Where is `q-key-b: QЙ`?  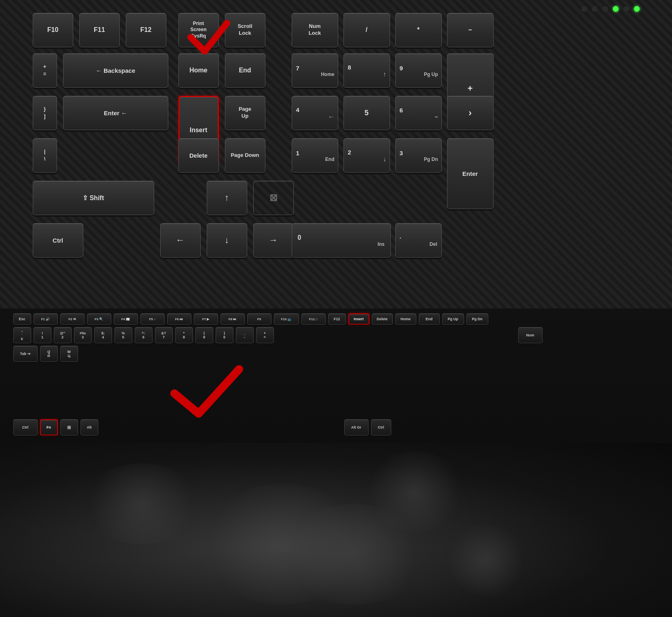 q-key-b: QЙ is located at coordinates (49, 354).